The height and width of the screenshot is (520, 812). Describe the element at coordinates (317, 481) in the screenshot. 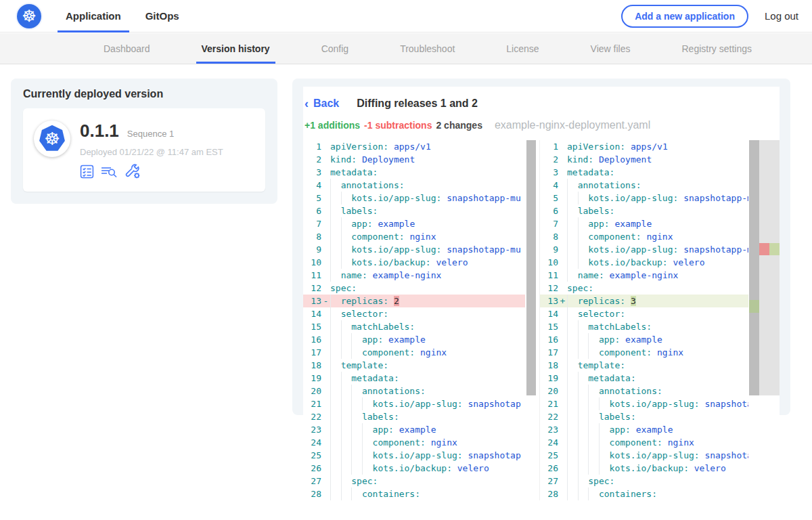

I see `line-gutter: 27` at that location.